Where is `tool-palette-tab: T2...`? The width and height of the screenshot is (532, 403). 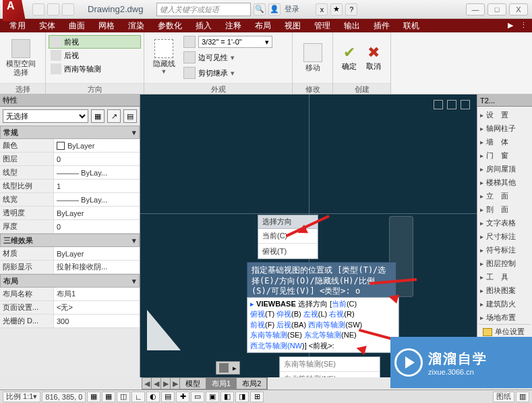 tool-palette-tab: T2... is located at coordinates (504, 101).